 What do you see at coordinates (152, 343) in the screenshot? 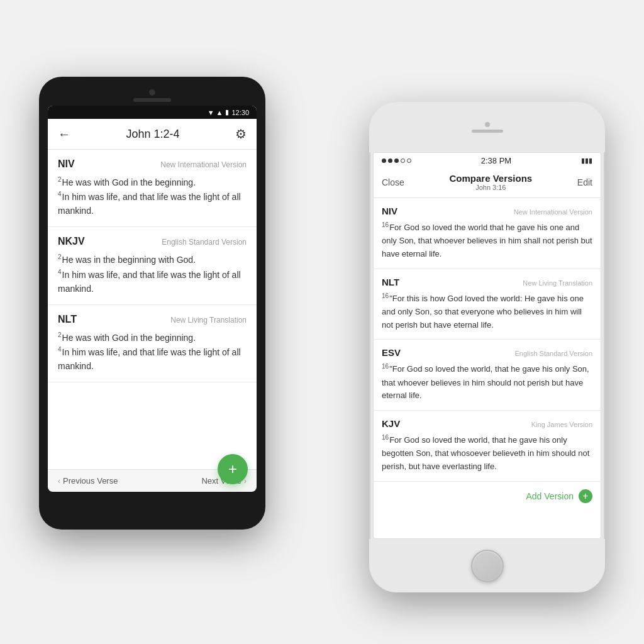
I see `version-section-nlt: NLT New Living Translation 2He was with …` at bounding box center [152, 343].